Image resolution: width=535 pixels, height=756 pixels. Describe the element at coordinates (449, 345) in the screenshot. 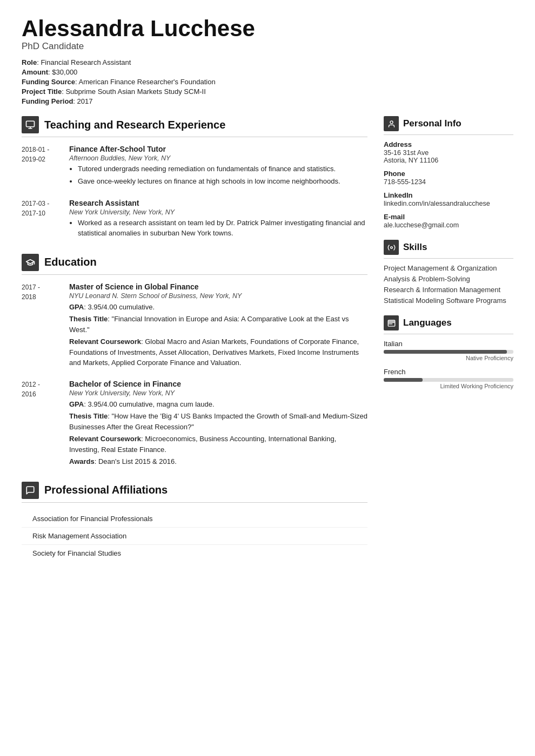

I see `right-column: Personal Info Address 35-16 31st AveAsto…` at that location.